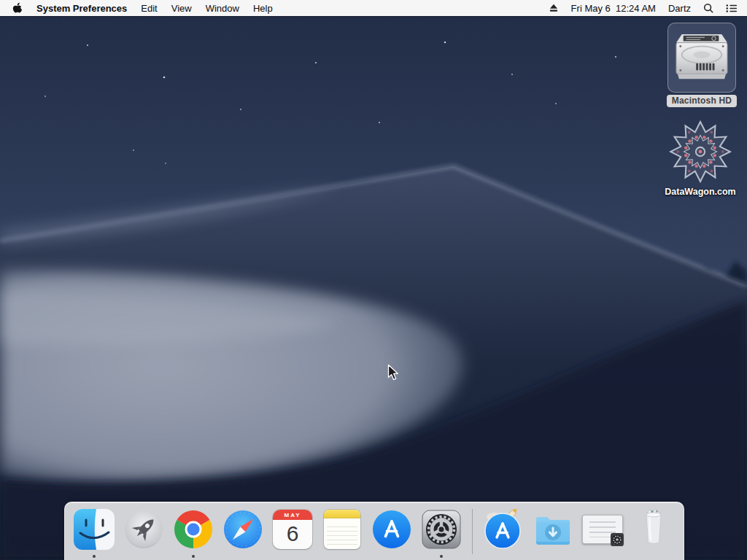 The image size is (747, 560). What do you see at coordinates (700, 152) in the screenshot?
I see `datawagon-mandala-icon` at bounding box center [700, 152].